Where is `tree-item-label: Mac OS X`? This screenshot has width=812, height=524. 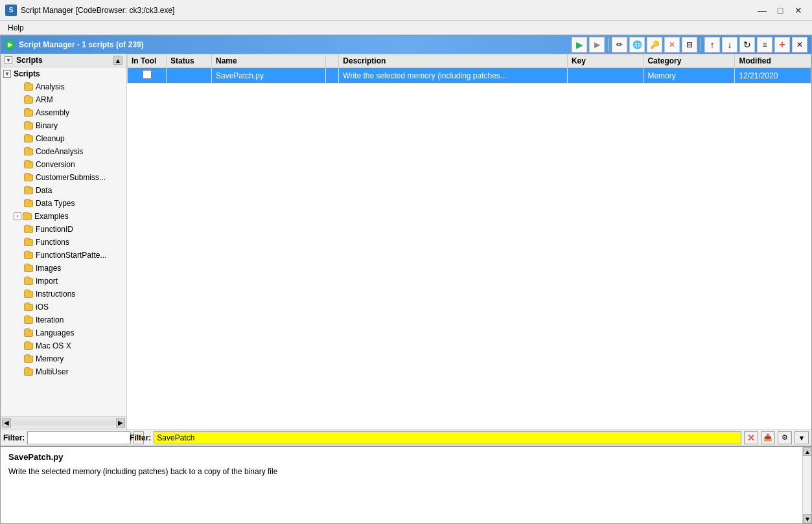 tree-item-label: Mac OS X is located at coordinates (53, 346).